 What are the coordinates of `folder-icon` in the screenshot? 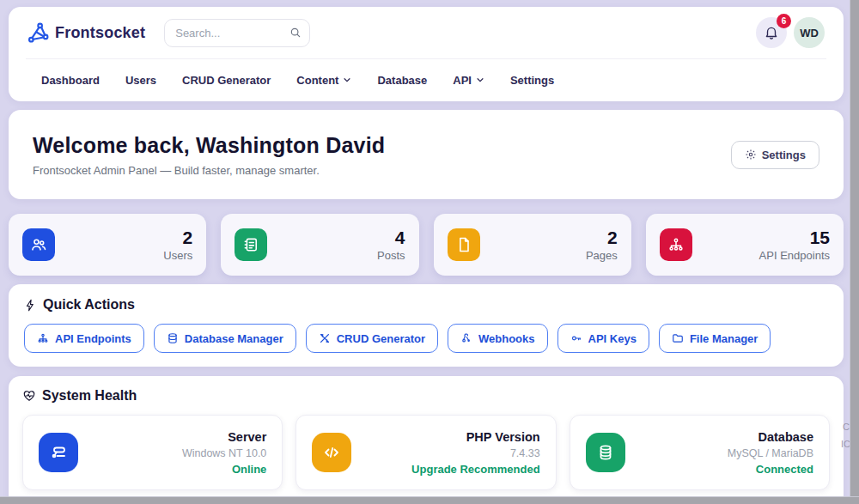 It's located at (678, 338).